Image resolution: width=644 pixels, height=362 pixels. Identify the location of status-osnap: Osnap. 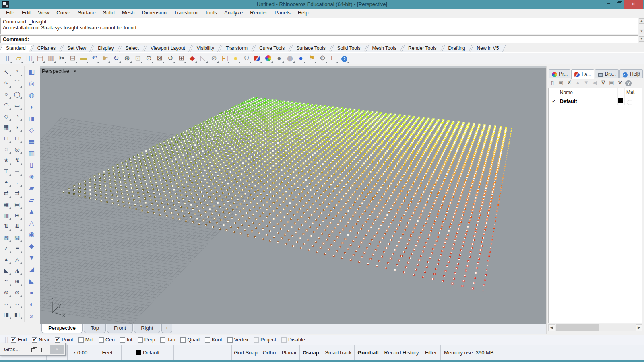
(311, 352).